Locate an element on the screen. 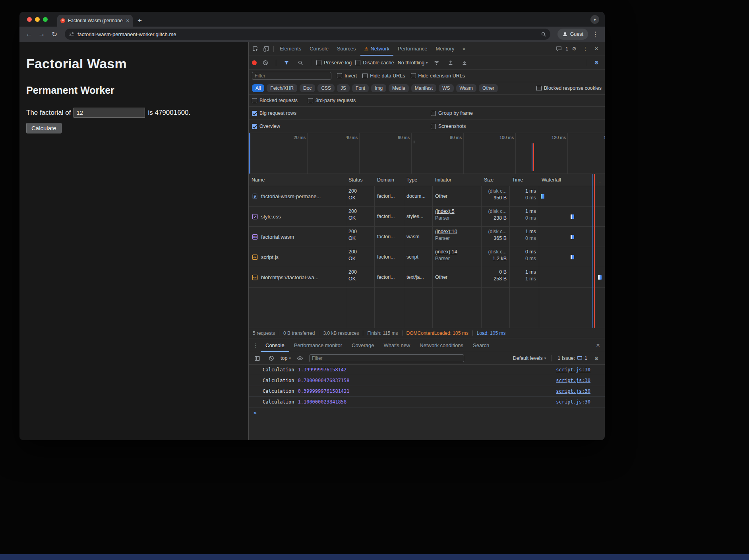  inspect-element-icon is located at coordinates (255, 49).